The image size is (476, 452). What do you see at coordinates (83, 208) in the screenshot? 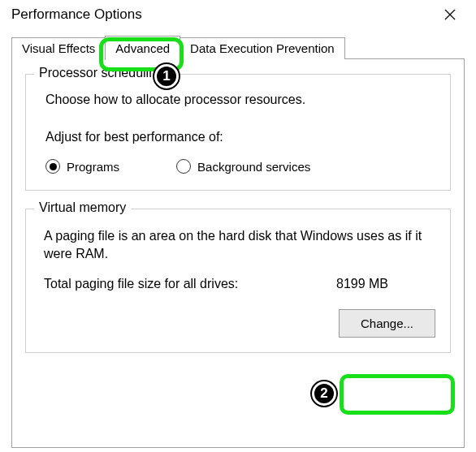
I see `group-title-virtual-memory: Virtual memory` at bounding box center [83, 208].